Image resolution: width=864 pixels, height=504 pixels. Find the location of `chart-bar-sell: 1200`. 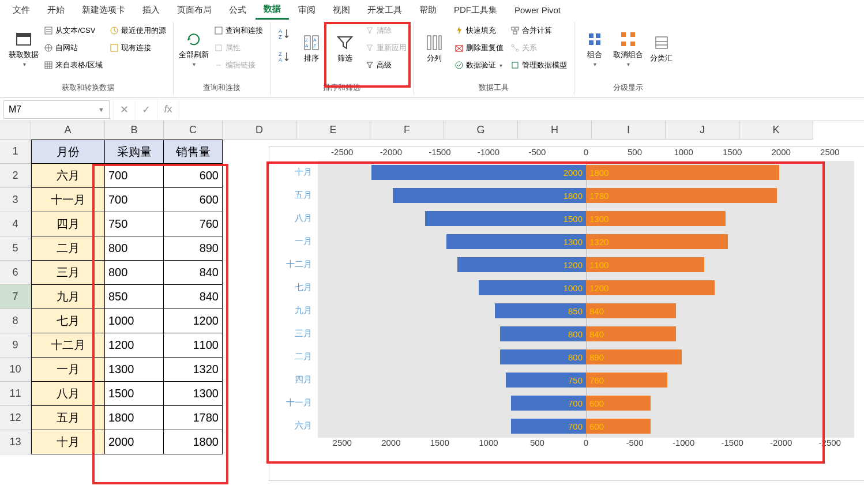

chart-bar-sell: 1200 is located at coordinates (651, 288).